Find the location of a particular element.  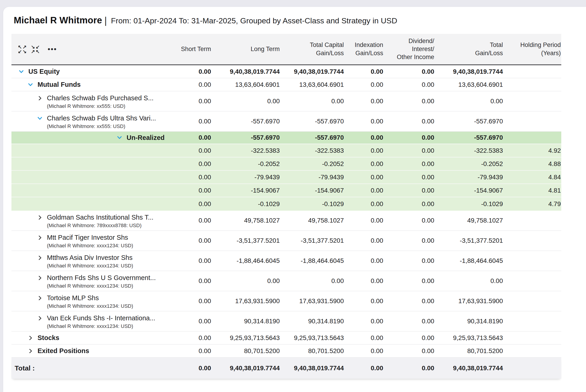

table-row-goldman-sachs-institutional-shs-t: Goldman Sachs Institutional Shs T...(Mic… is located at coordinates (286, 221).